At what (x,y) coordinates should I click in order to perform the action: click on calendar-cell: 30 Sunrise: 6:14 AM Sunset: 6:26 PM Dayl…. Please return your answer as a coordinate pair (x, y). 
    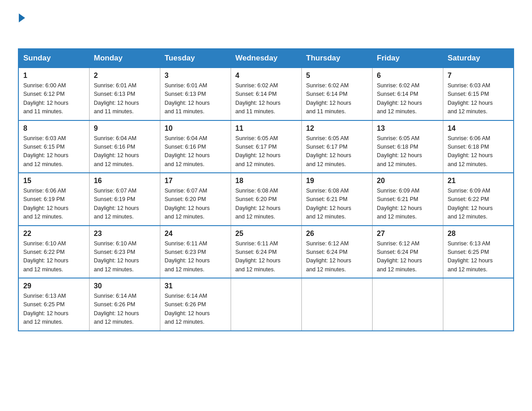
    Looking at the image, I should click on (124, 304).